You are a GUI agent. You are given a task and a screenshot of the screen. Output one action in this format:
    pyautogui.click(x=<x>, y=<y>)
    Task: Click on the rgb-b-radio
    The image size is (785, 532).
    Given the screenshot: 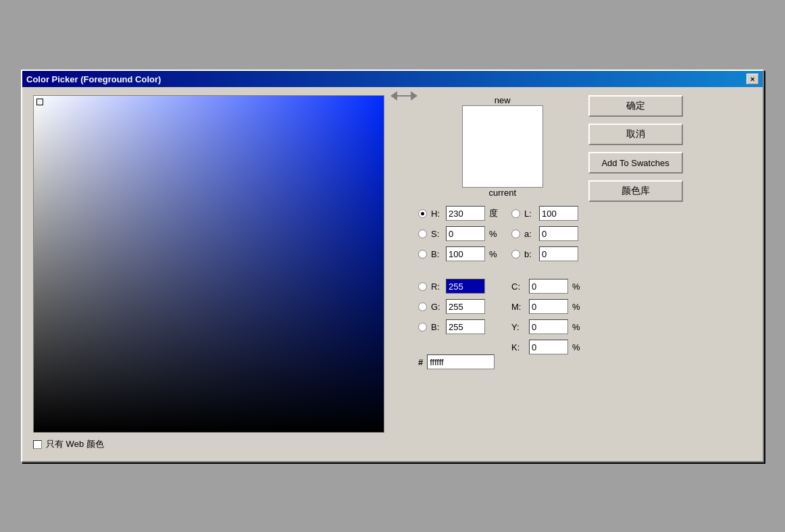 What is the action you would take?
    pyautogui.click(x=423, y=327)
    